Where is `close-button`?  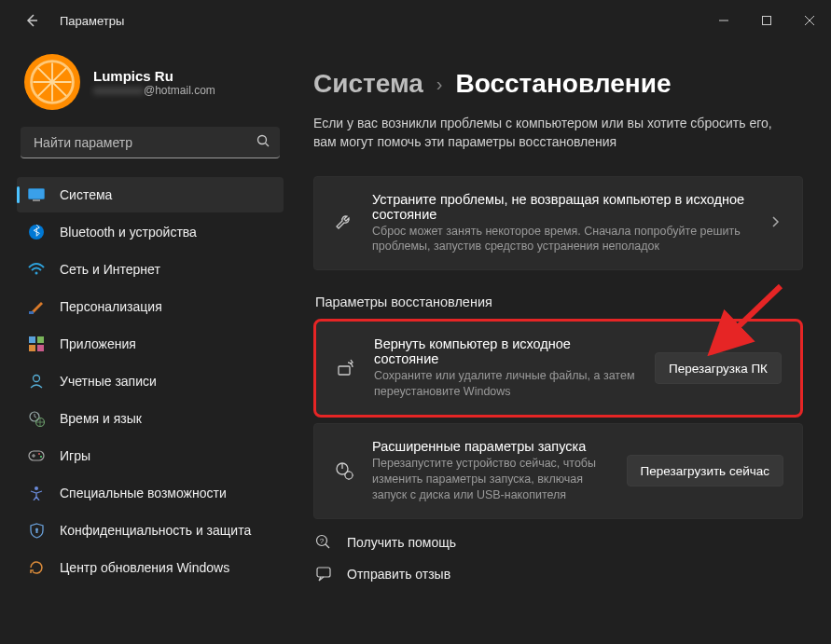
close-button is located at coordinates (810, 21).